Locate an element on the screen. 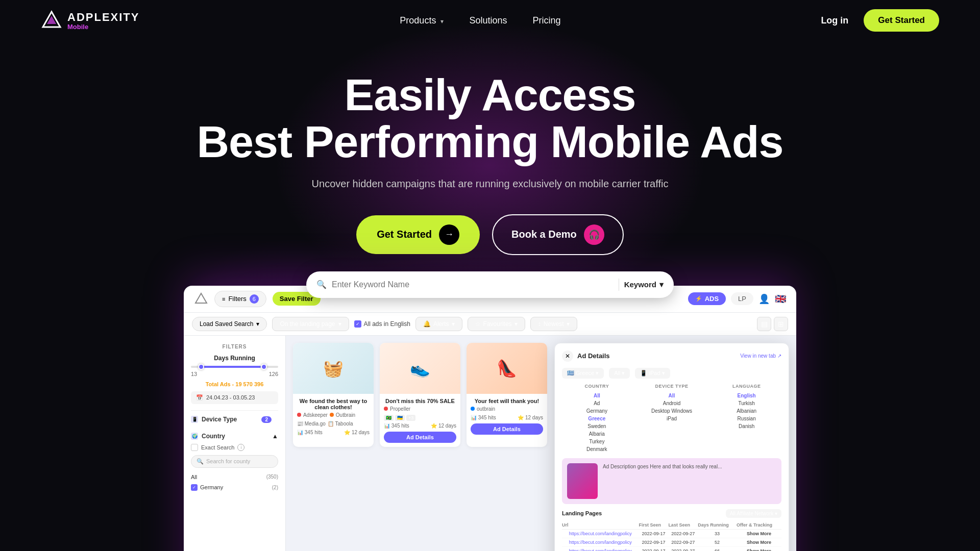 This screenshot has height=551, width=980. exact-search-checkbox is located at coordinates (194, 447).